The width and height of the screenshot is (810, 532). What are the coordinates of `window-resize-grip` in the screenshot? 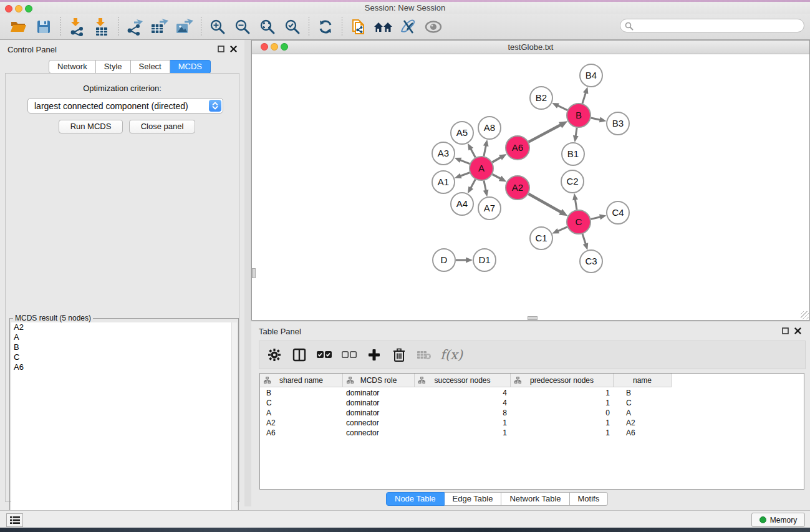 It's located at (804, 316).